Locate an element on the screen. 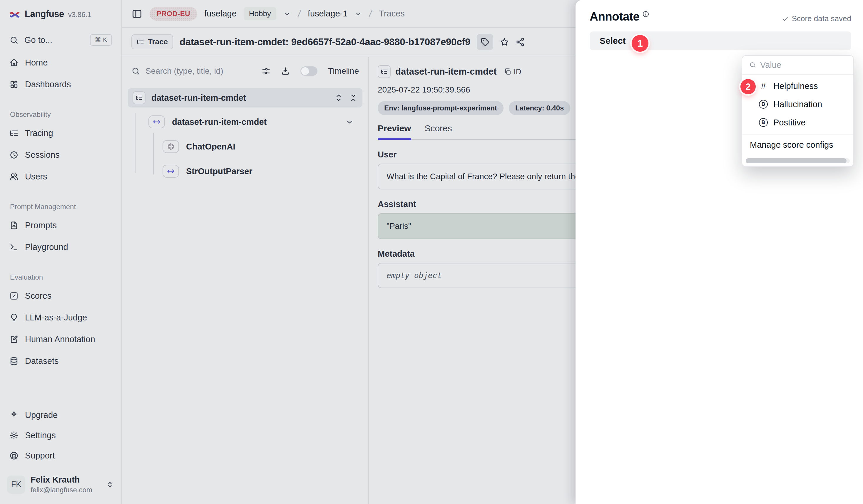 The height and width of the screenshot is (504, 863). detail-title: dataset-run-item-cmdet is located at coordinates (446, 72).